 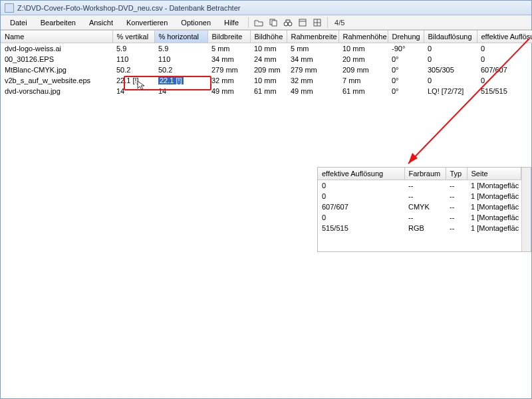 What do you see at coordinates (266, 59) in the screenshot?
I see `table-row: 00_30126.EPS11011034 mm24 mm34 mm20 mm0°…` at bounding box center [266, 59].